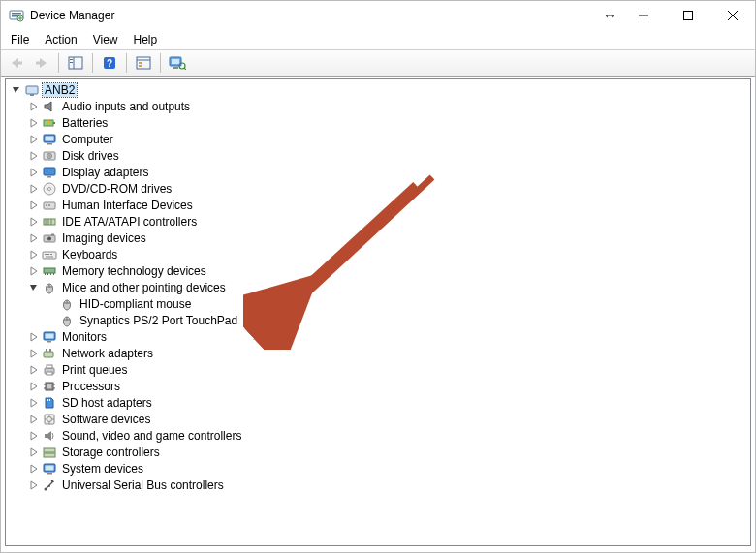  I want to click on app-icon, so click(16, 15).